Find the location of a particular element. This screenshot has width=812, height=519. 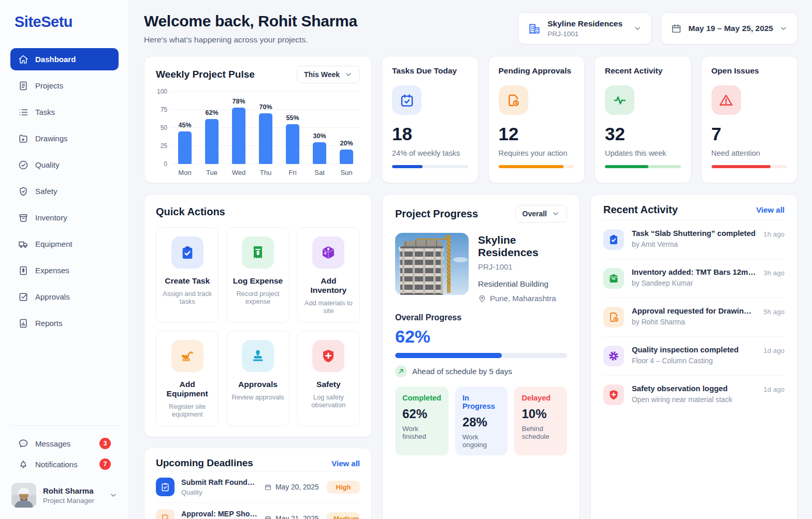

sidebar-item-tasks: Tasks is located at coordinates (64, 112).